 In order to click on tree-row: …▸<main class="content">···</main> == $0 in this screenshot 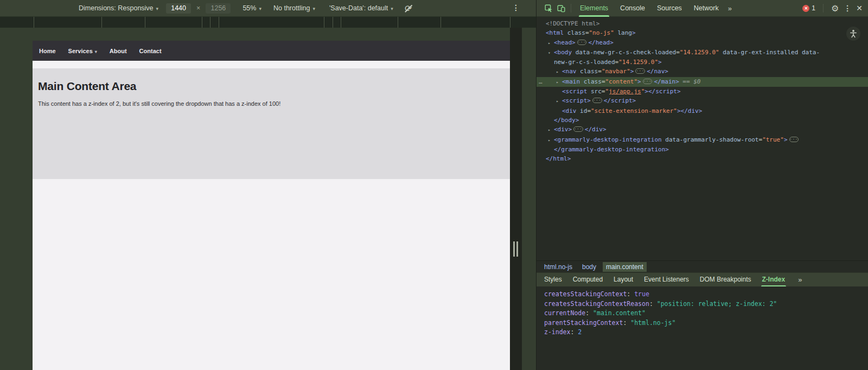, I will do `click(702, 82)`.